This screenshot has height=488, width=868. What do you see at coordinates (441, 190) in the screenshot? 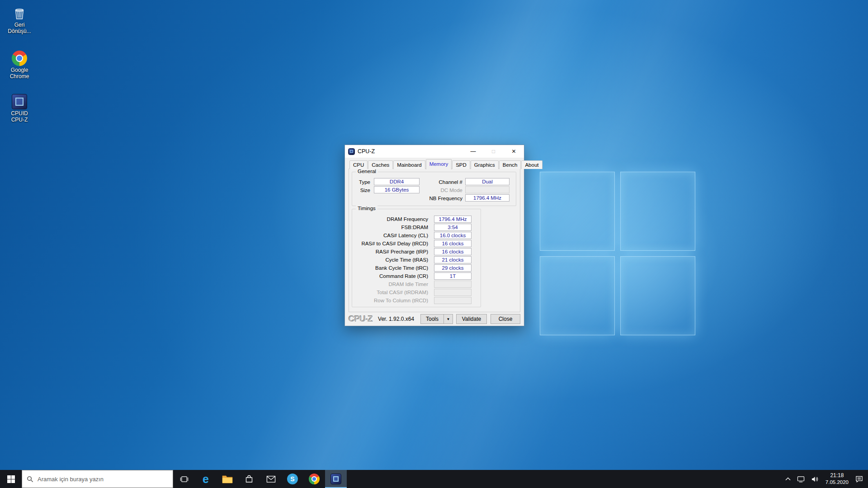
I see `dc-mode-label: DC Mode` at bounding box center [441, 190].